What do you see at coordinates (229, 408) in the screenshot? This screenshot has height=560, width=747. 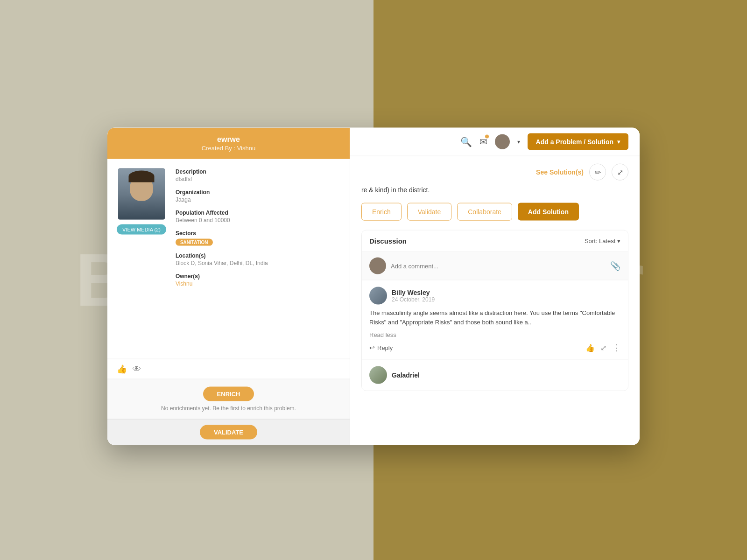 I see `enrich-note: No enrichments yet. Be the first to enri…` at bounding box center [229, 408].